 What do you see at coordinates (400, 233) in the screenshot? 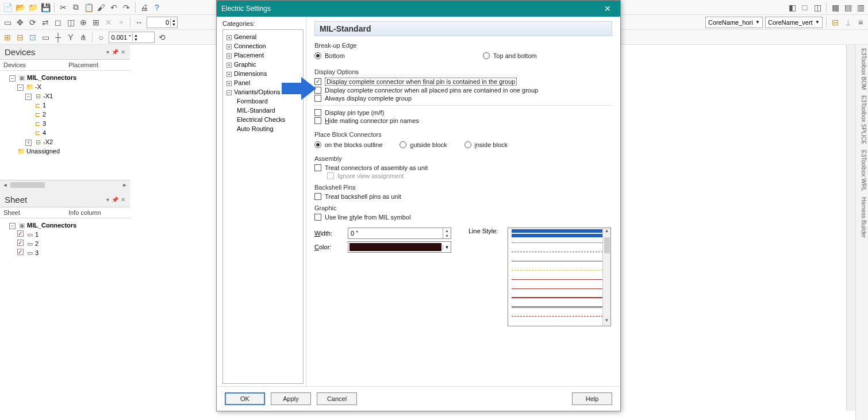
I see `width-input: ▲▼` at bounding box center [400, 233].